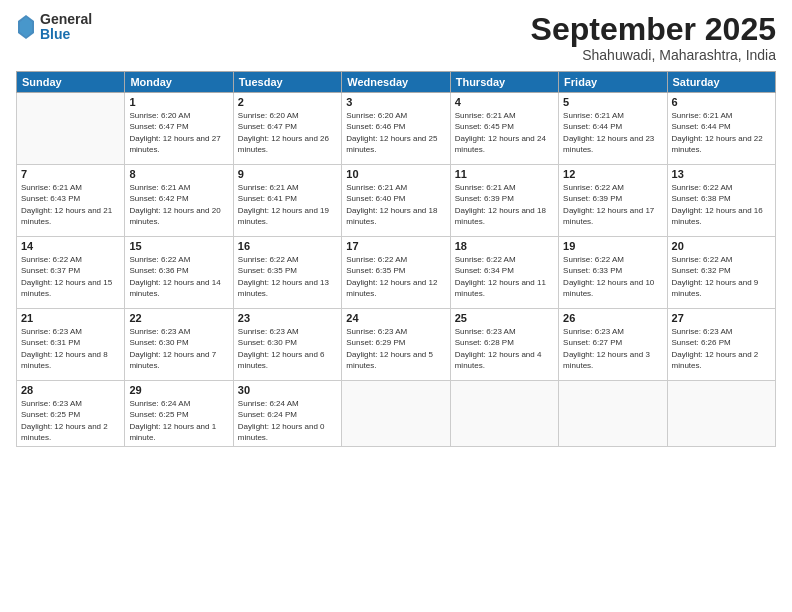  I want to click on day-number: 5, so click(612, 102).